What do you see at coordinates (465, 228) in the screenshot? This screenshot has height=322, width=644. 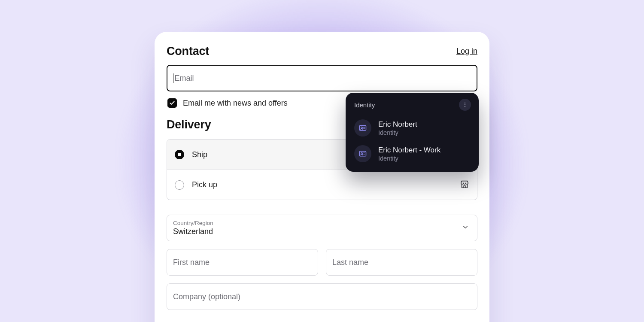 I see `chevron-down-icon` at bounding box center [465, 228].